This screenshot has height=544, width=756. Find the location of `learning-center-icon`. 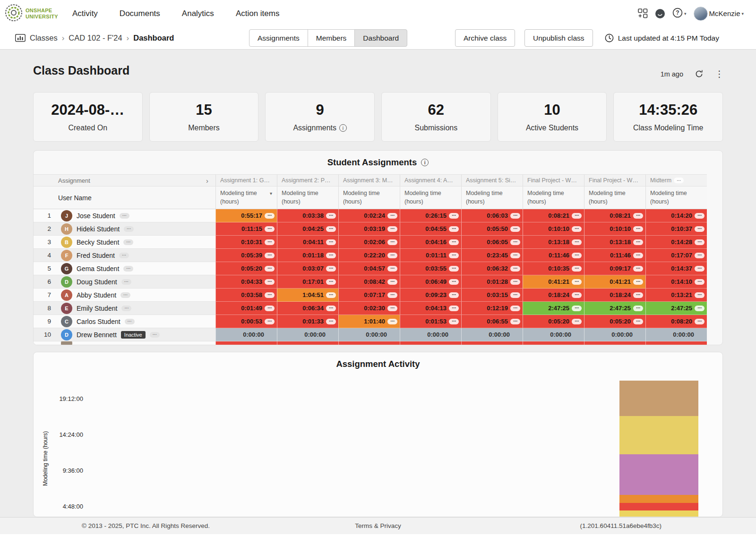

learning-center-icon is located at coordinates (660, 14).